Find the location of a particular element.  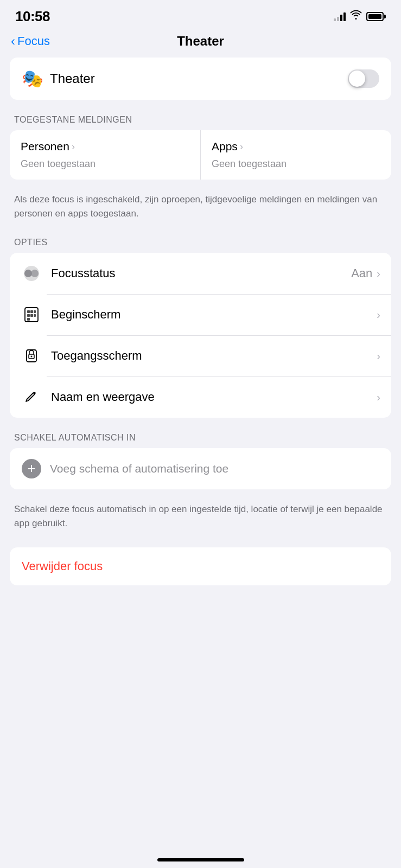

toegangsscherm-label: Toegangsscherm is located at coordinates (214, 356).